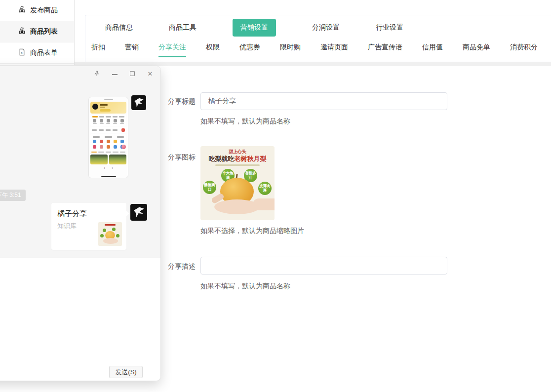 This screenshot has width=551, height=392. Describe the element at coordinates (324, 266) in the screenshot. I see `share-desc-input` at that location.